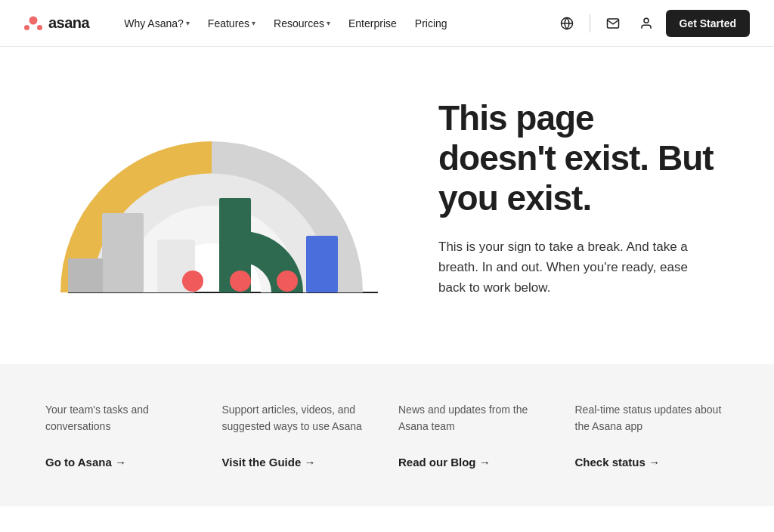  What do you see at coordinates (334, 23) in the screenshot?
I see `nav-links: Why Asana? ▾ Features ▾ Resources ▾ Ente…` at bounding box center [334, 23].